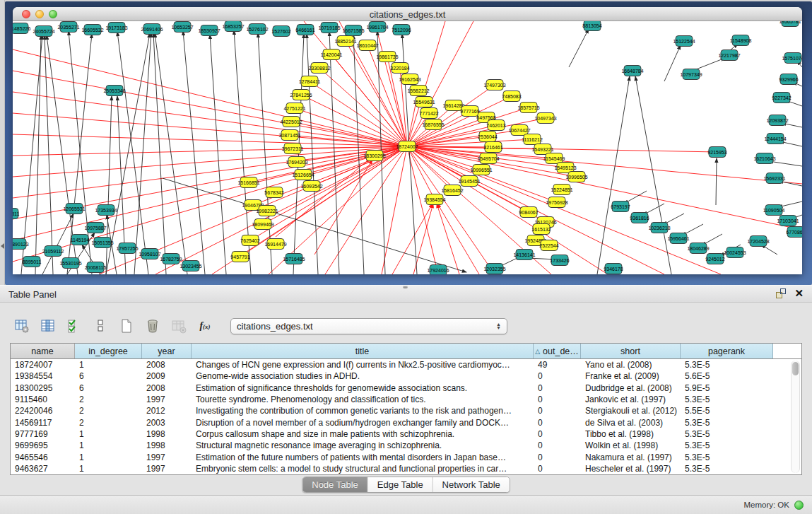  What do you see at coordinates (406, 434) in the screenshot?
I see `table-row: 977716911998Corpus callosum shape and si…` at bounding box center [406, 434].